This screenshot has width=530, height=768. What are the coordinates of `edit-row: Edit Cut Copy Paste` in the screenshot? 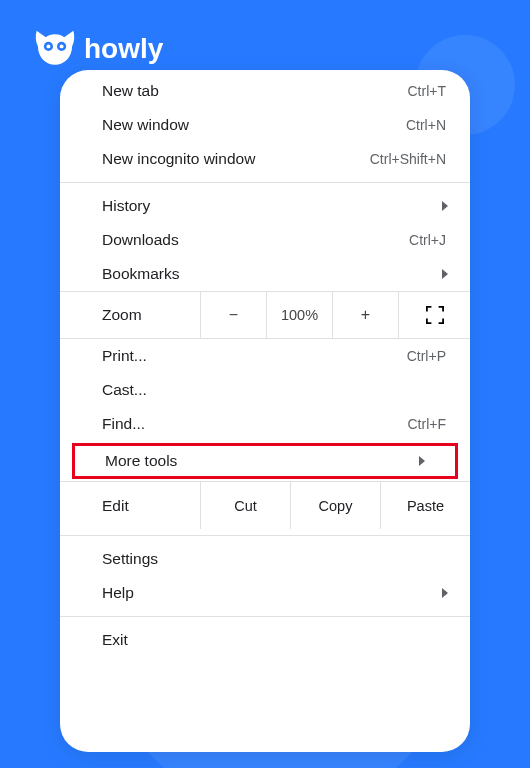 It's located at (265, 505).